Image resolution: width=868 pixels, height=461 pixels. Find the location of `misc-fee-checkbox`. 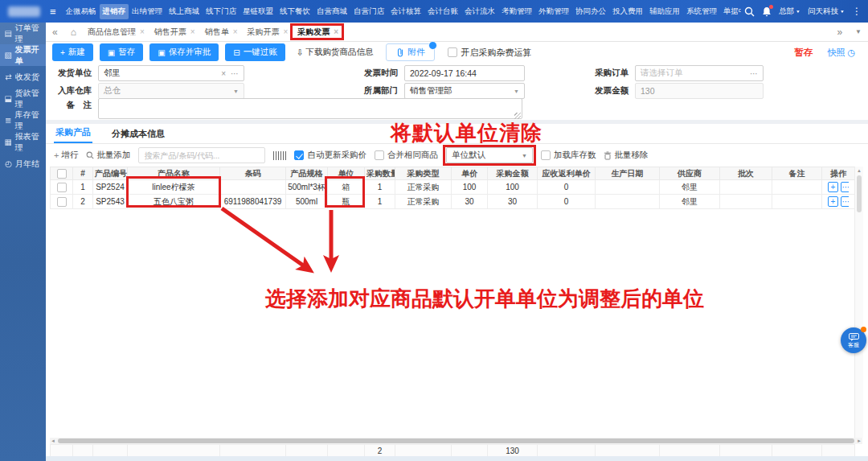

misc-fee-checkbox is located at coordinates (452, 52).